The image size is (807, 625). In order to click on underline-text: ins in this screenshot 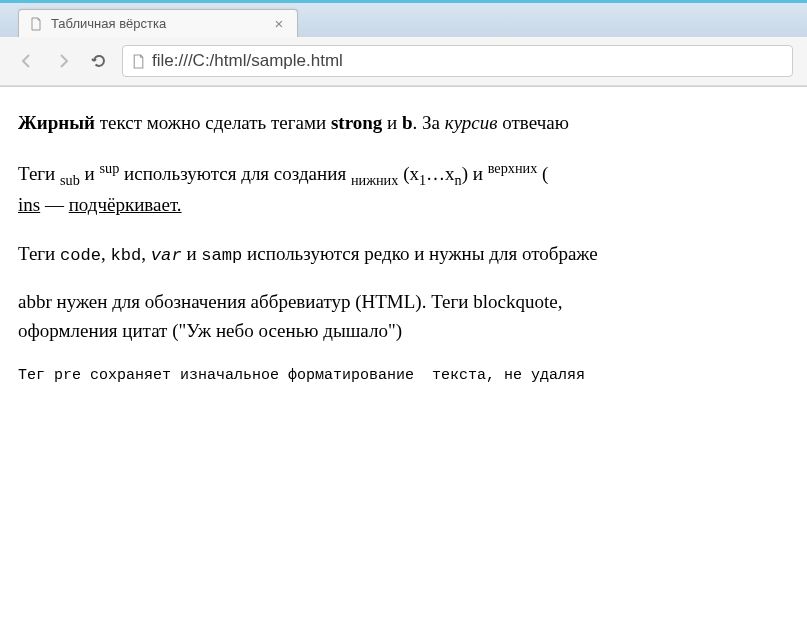, I will do `click(29, 204)`.